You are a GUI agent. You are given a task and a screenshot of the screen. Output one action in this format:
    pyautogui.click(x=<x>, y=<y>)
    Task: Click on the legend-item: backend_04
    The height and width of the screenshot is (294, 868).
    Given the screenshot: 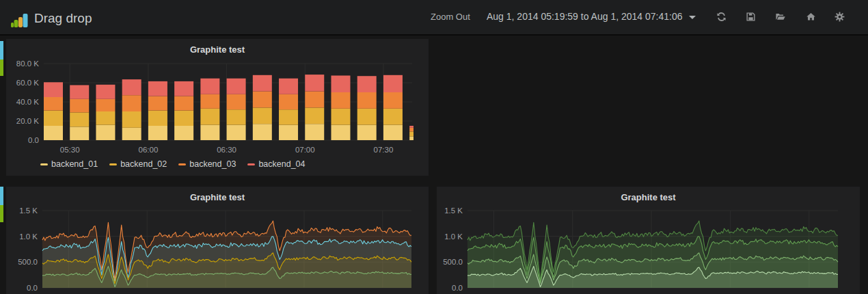 What is the action you would take?
    pyautogui.click(x=276, y=164)
    